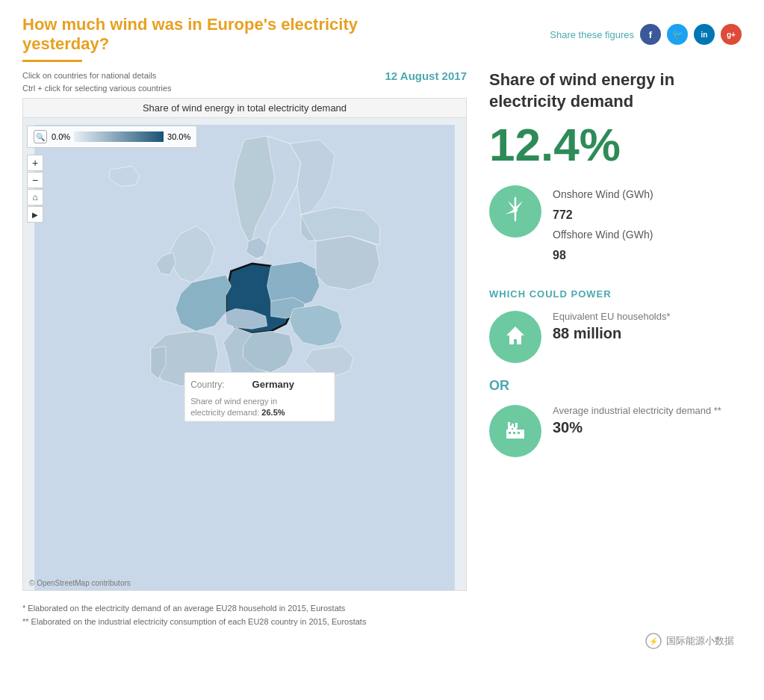  I want to click on footnote2: ** Elaborated on the industrial electric…, so click(382, 622).